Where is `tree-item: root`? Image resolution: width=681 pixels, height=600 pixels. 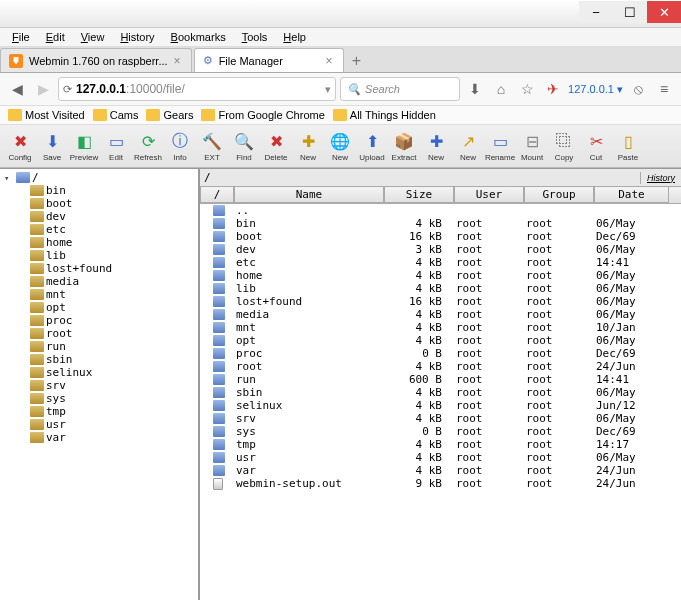
tree-item: root is located at coordinates (99, 334).